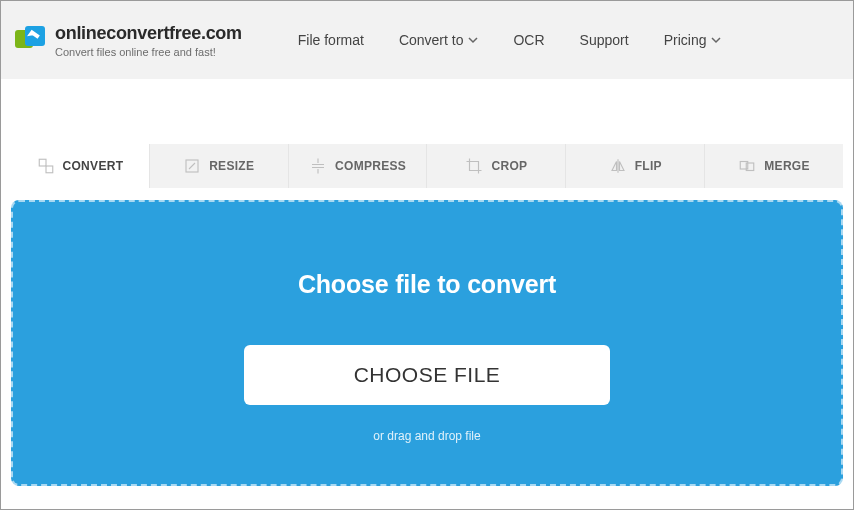 The width and height of the screenshot is (854, 510). I want to click on tool-tabs: CONVERT RESIZE COMPRESS CROP, so click(427, 166).